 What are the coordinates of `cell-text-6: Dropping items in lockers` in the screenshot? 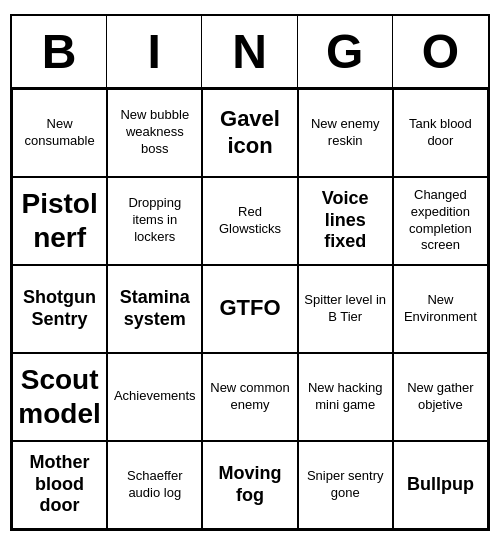 It's located at (154, 220).